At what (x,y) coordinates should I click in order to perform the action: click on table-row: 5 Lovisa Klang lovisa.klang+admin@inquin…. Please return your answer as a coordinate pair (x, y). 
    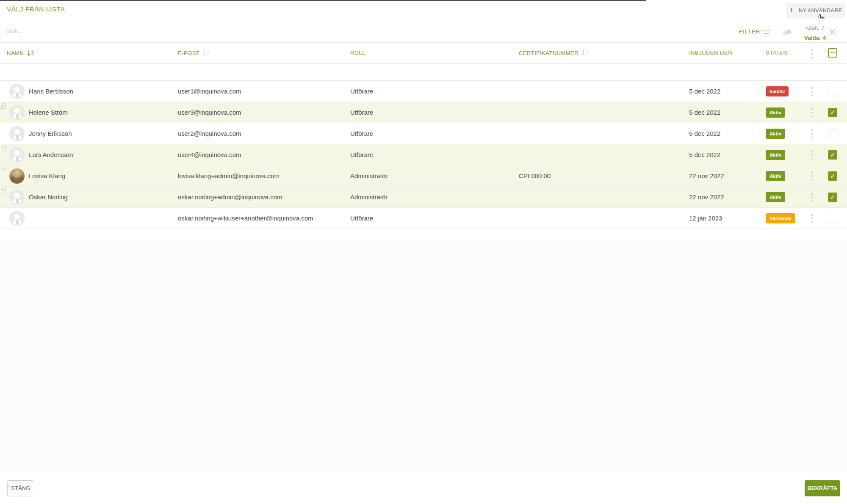
    Looking at the image, I should click on (424, 176).